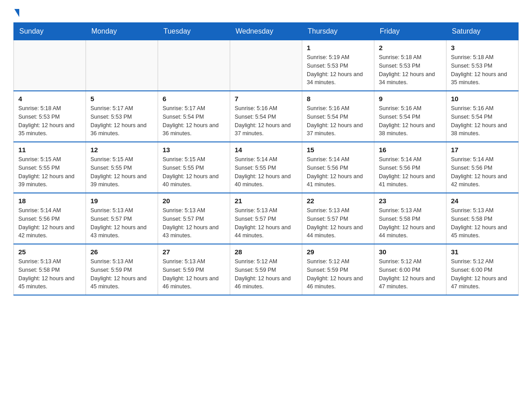 Image resolution: width=532 pixels, height=411 pixels. What do you see at coordinates (266, 218) in the screenshot?
I see `calendar-week-row: 18Sunrise: 5:14 AM Sunset: 5:56 PM Dayli…` at bounding box center [266, 218].